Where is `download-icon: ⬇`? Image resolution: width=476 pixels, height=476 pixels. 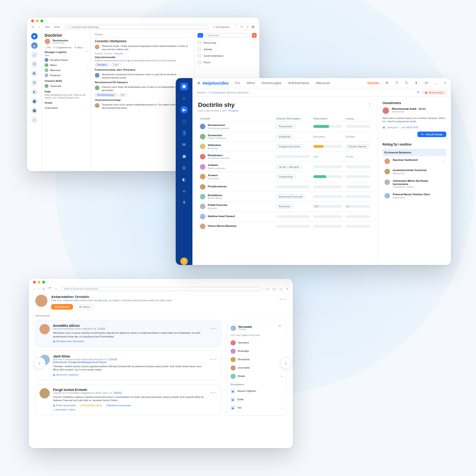 download-icon: ⬇ is located at coordinates (416, 83).